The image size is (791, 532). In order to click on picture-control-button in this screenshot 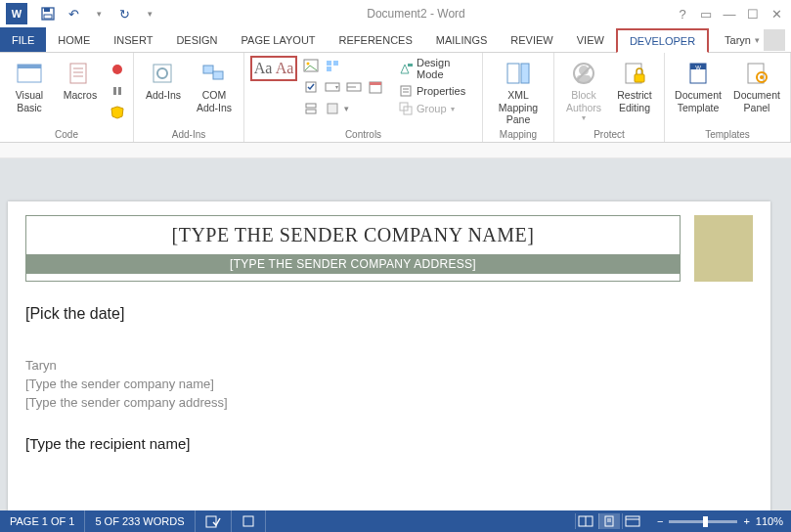, I will do `click(311, 66)`.